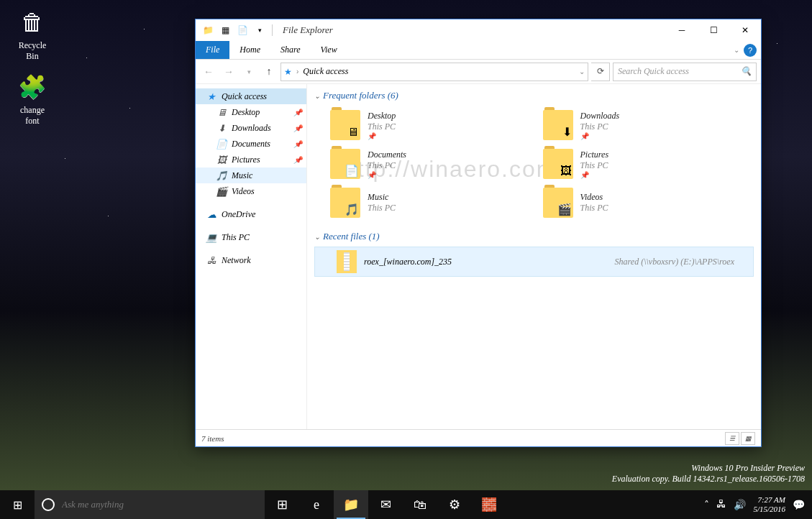  I want to click on taskbar-settings: ⚙, so click(455, 505).